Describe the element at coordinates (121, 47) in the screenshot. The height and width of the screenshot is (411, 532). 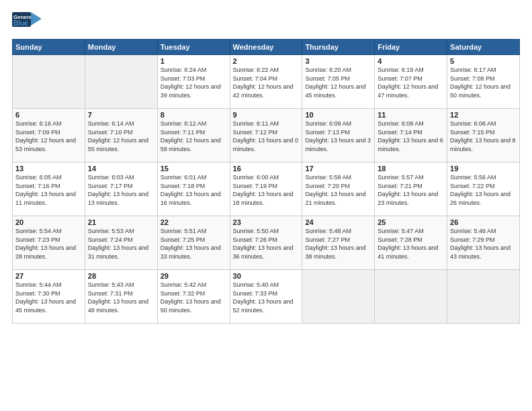
I see `weekday-header: Monday` at that location.